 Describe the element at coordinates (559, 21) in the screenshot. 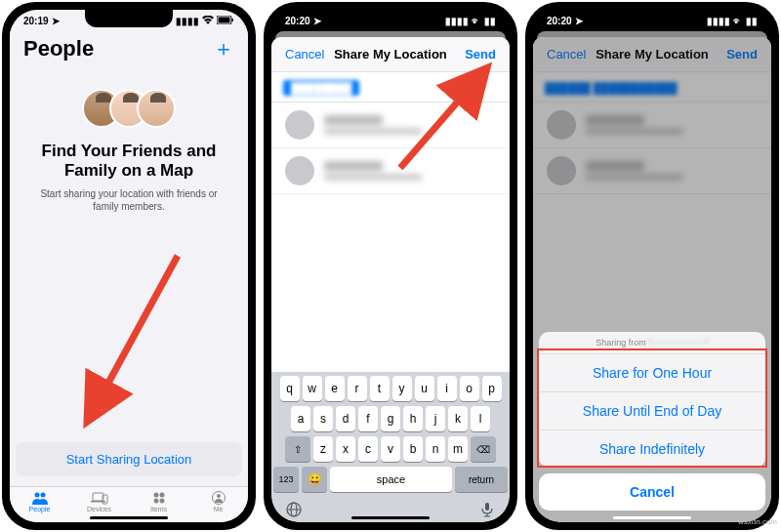

I see `status-time: 20:20` at that location.